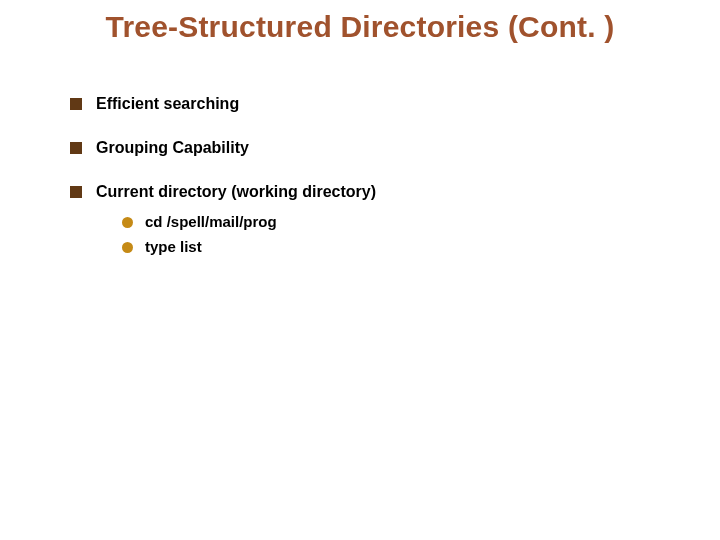 This screenshot has width=720, height=540. Describe the element at coordinates (401, 246) in the screenshot. I see `sub-bullet-item: type list` at that location.